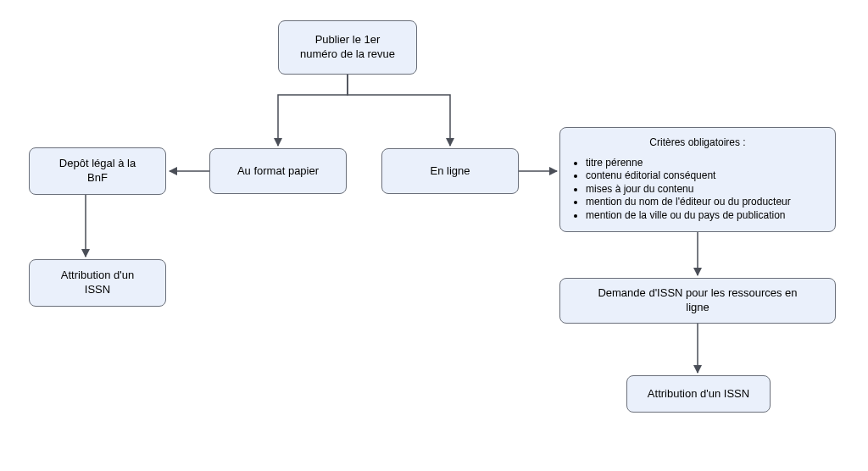 The height and width of the screenshot is (471, 868). I want to click on node-text: Demande d'ISSN pour les ressources en li…, so click(697, 301).